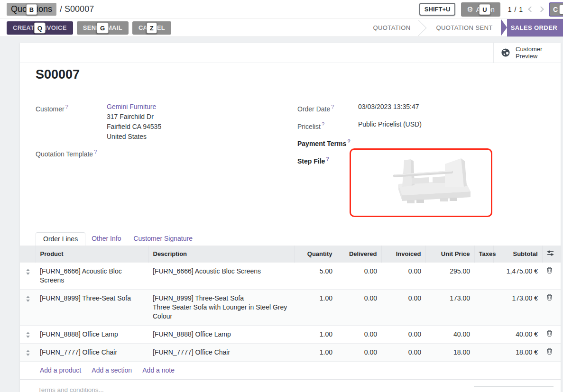 The image size is (563, 392). I want to click on pager-previous-icon, so click(531, 9).